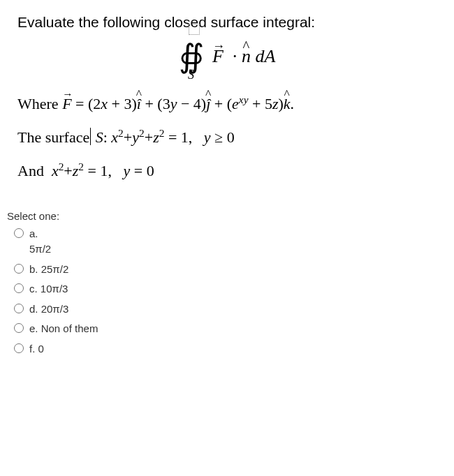 The height and width of the screenshot is (476, 454). I want to click on radio-b, so click(19, 269).